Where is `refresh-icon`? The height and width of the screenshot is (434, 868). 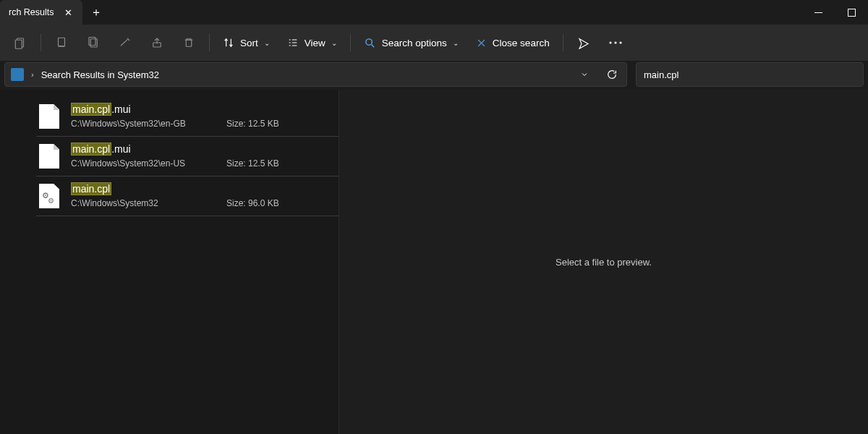
refresh-icon is located at coordinates (612, 75).